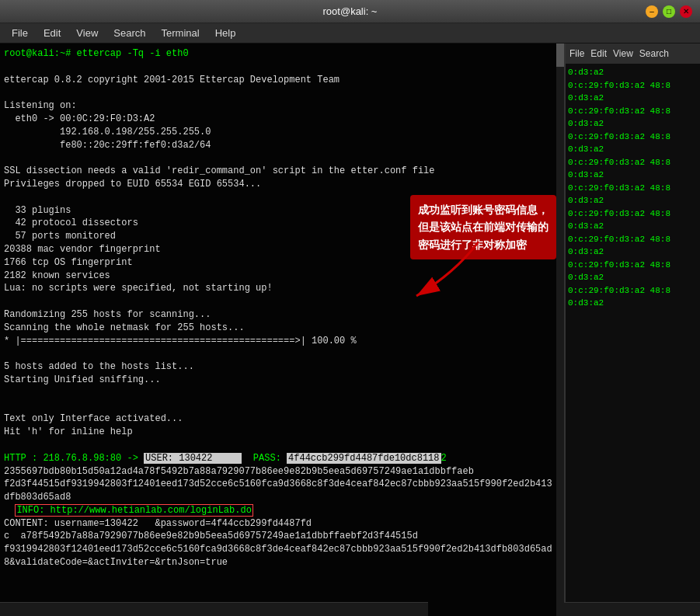 The width and height of the screenshot is (700, 616). I want to click on ettercap-version: ettercap 0.8.2 copyright 2001-2015 Etter…, so click(282, 81).